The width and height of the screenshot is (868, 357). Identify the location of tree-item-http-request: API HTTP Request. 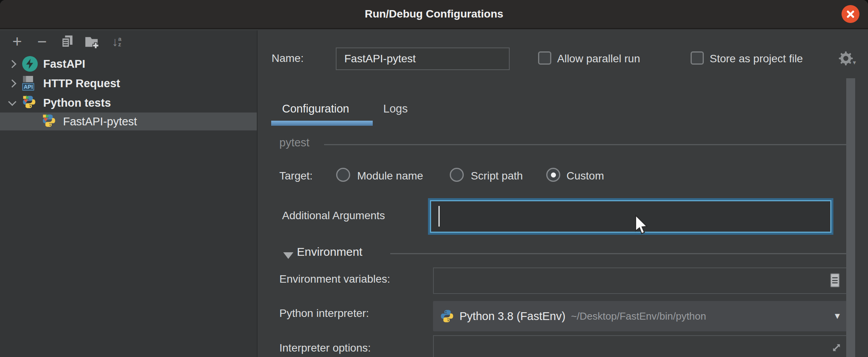
(128, 83).